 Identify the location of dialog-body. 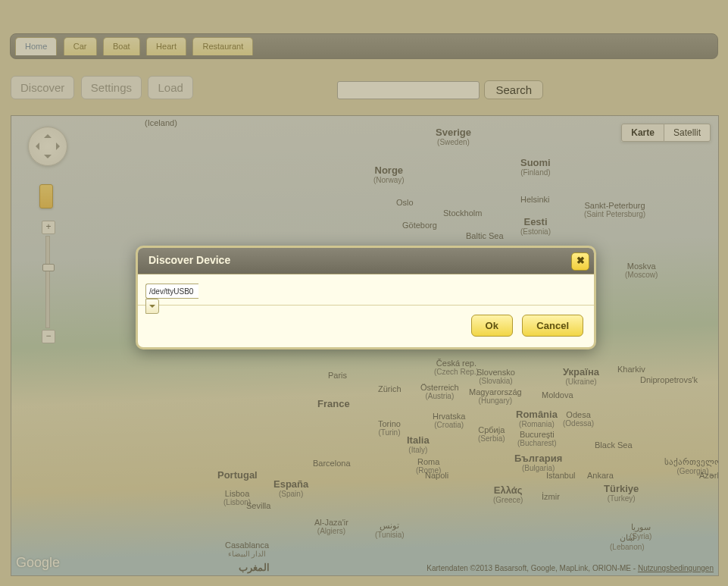
(366, 290).